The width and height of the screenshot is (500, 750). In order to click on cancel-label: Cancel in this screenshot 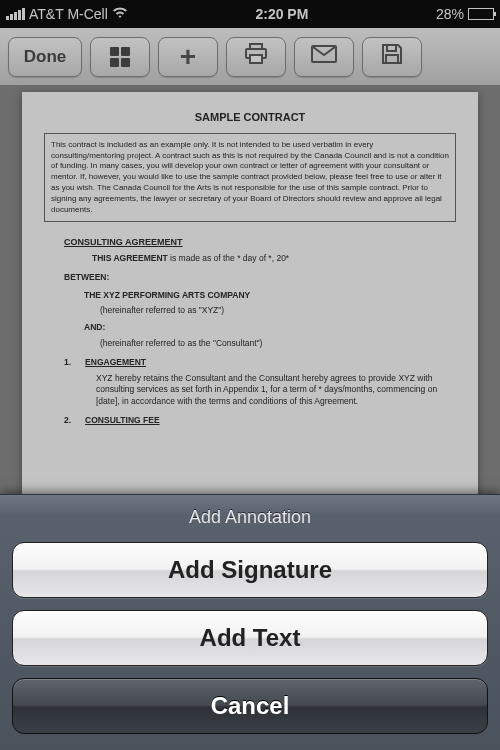, I will do `click(250, 706)`.